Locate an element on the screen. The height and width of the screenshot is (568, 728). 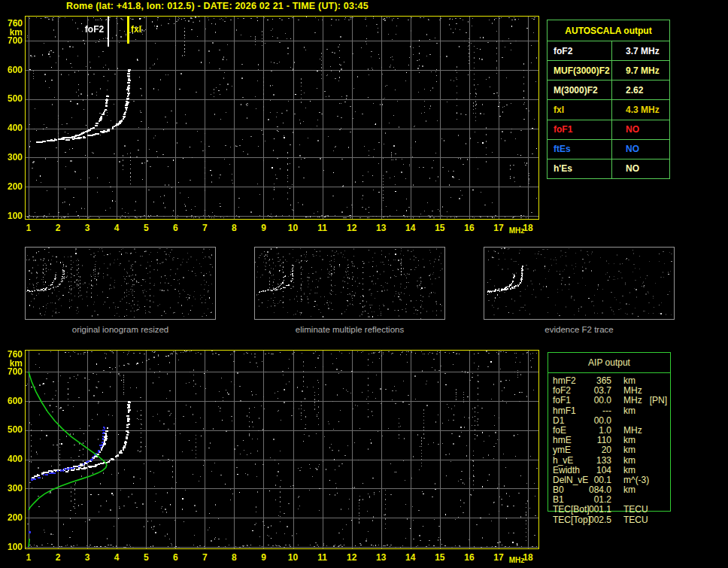
autoscala-row-value: 2.62 is located at coordinates (641, 90).